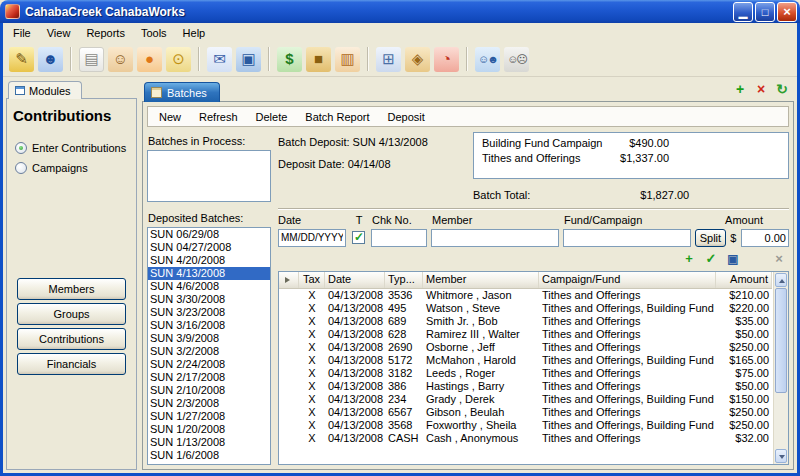 Image resolution: width=800 pixels, height=476 pixels. Describe the element at coordinates (495, 238) in the screenshot. I see `entry-member-input` at that location.